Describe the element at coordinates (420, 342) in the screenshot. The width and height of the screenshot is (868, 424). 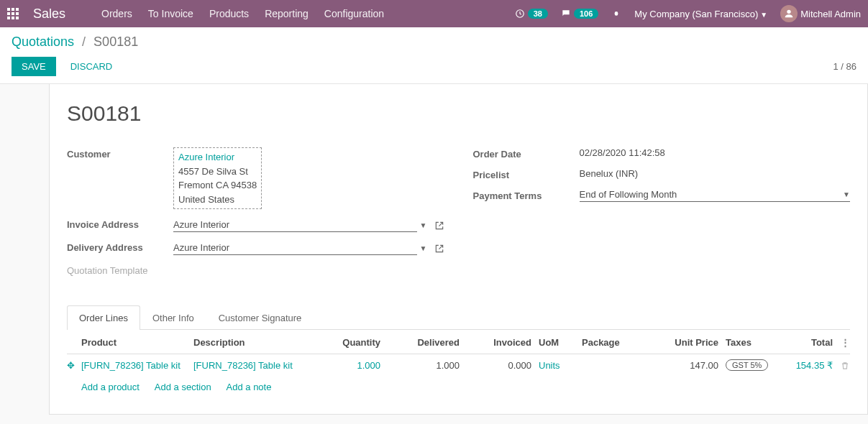
I see `header-delivered: Delivered` at that location.